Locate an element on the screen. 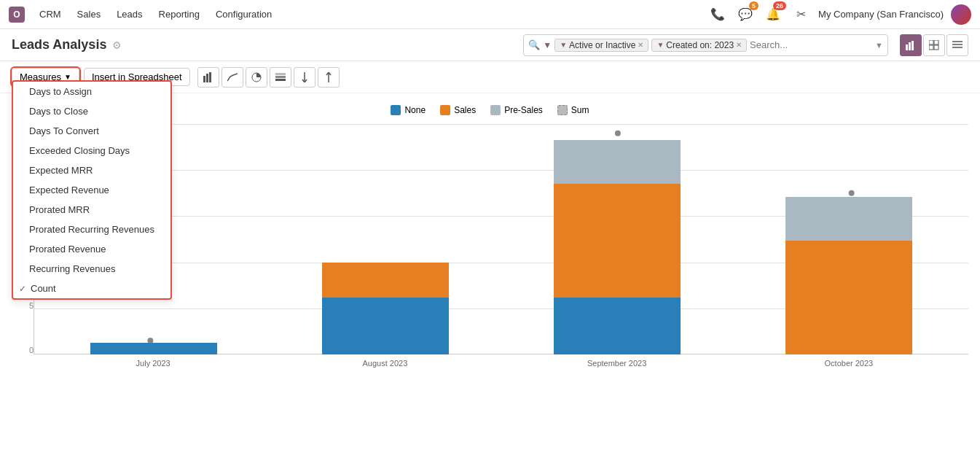 This screenshot has width=980, height=450. phone-icon: 📞 is located at coordinates (718, 15).